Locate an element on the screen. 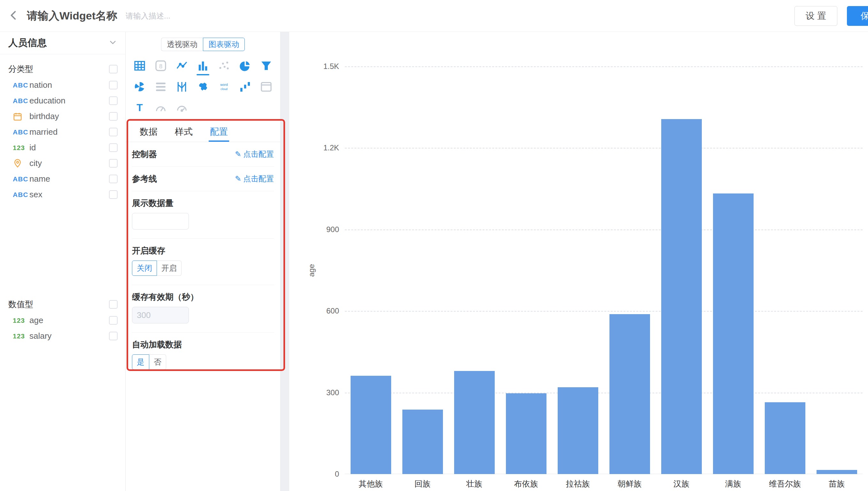 Image resolution: width=868 pixels, height=491 pixels. field-section: 数值型123age123salary is located at coordinates (63, 320).